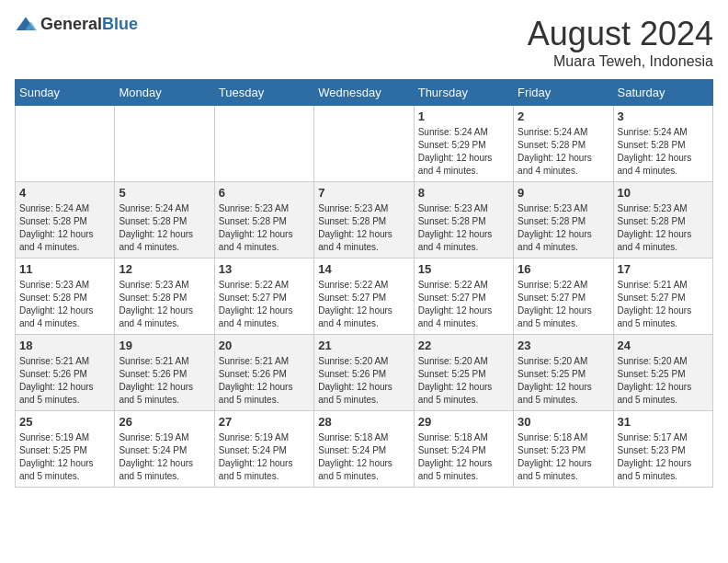 The width and height of the screenshot is (728, 563). Describe the element at coordinates (664, 457) in the screenshot. I see `day-info: Sunrise: 5:17 AMSunset: 5:23 PMDaylight:…` at that location.